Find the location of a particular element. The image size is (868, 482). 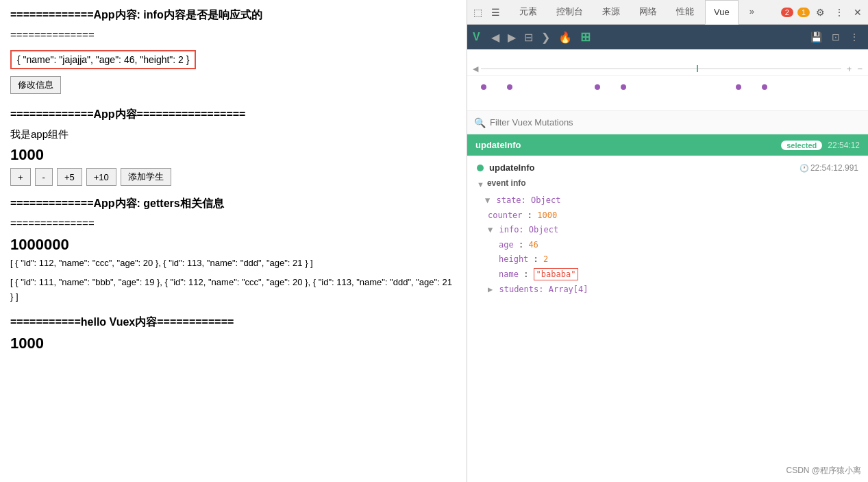

increment5-button: +5 is located at coordinates (70, 177).